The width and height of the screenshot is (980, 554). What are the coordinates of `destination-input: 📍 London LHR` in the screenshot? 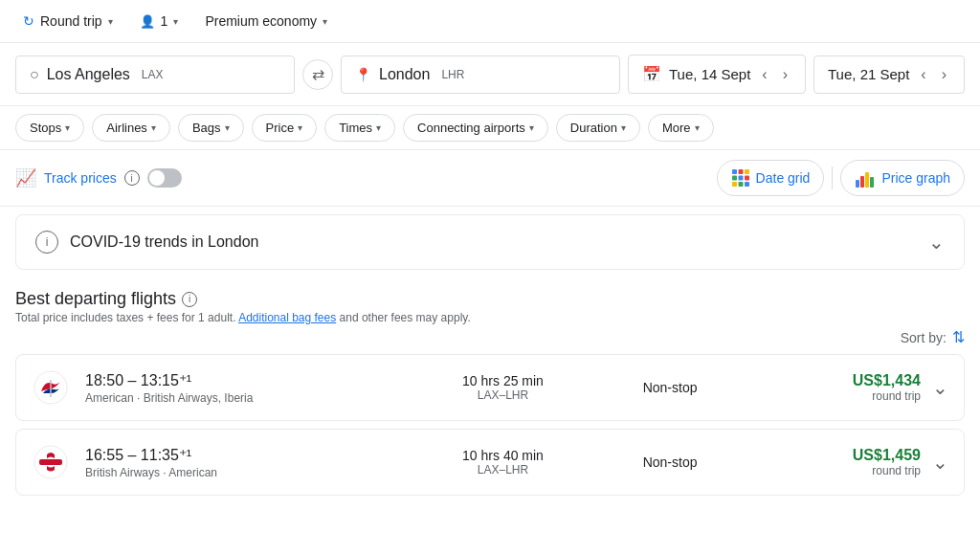 It's located at (480, 75).